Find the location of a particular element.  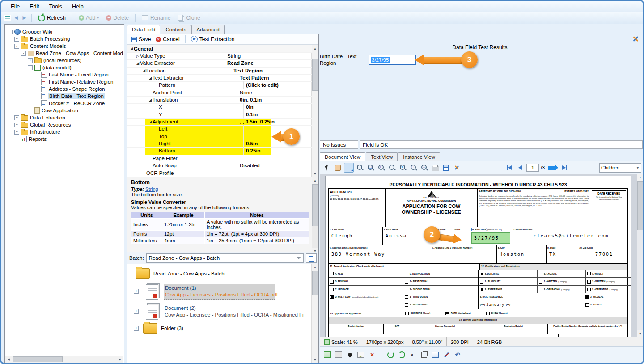

property-value: Read Zone is located at coordinates (268, 63).